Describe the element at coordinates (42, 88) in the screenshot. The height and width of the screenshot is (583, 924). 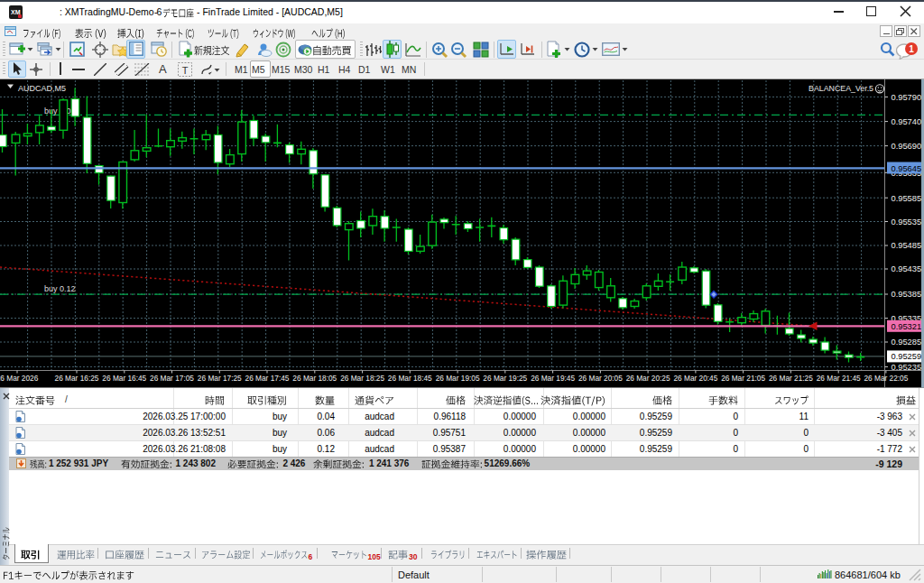
I see `svg-text: AUDCAD,M5` at that location.